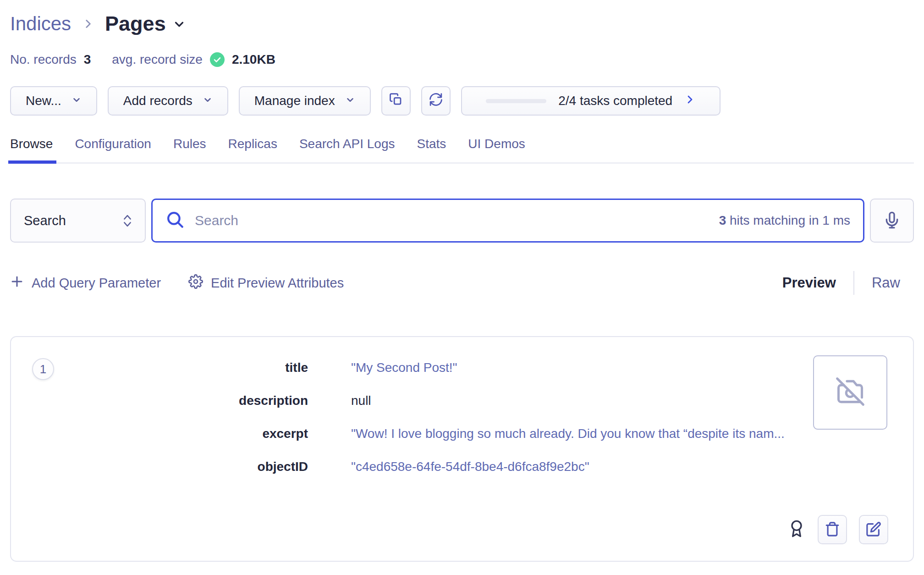 This screenshot has width=924, height=575. I want to click on search-row: Search 3 hits matching in 1 ms, so click(462, 221).